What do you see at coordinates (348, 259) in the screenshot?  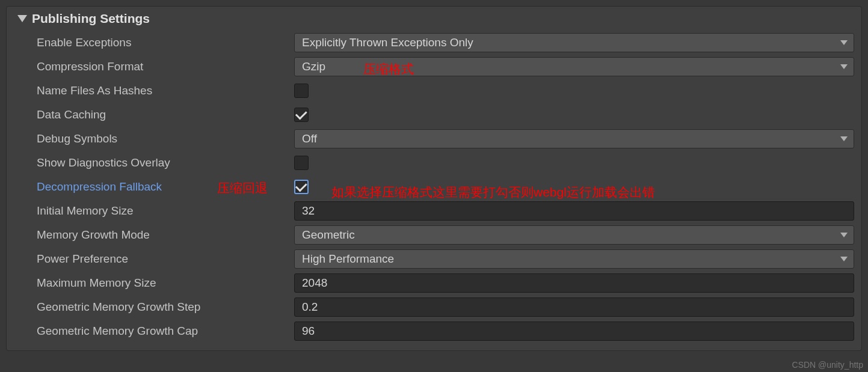 I see `dropdown-value: High Performance` at bounding box center [348, 259].